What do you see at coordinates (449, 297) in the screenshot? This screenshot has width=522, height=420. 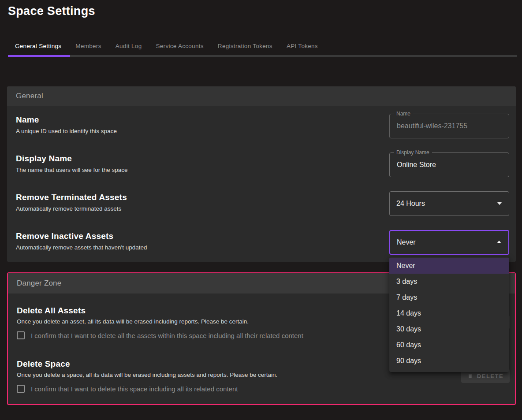 I see `dropdown-option-7-days: 7 days` at bounding box center [449, 297].